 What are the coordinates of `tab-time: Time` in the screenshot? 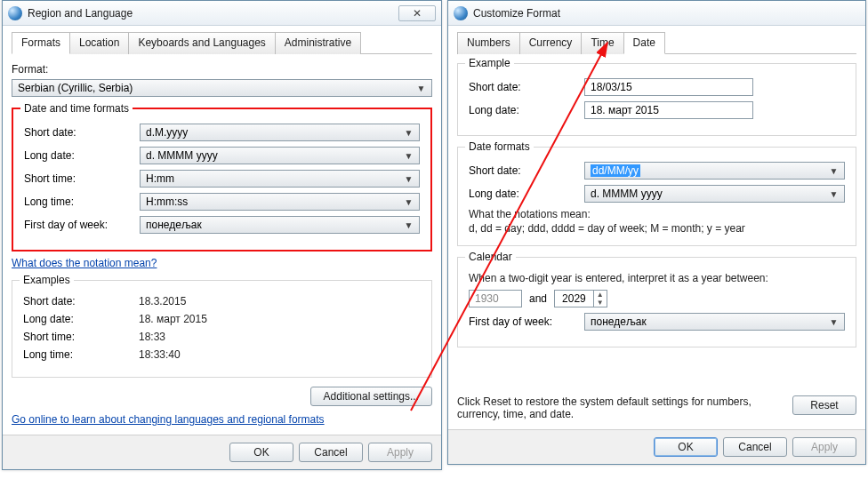 It's located at (602, 43).